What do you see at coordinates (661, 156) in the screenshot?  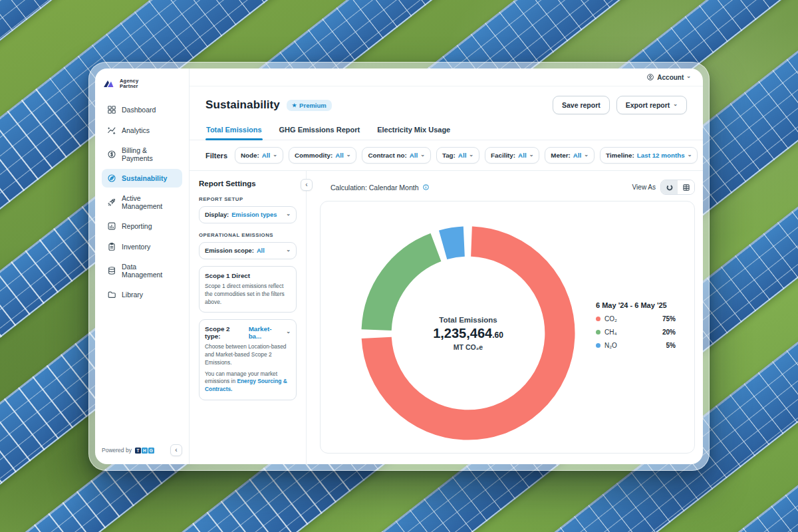 I see `filter-value: Last 12 months` at bounding box center [661, 156].